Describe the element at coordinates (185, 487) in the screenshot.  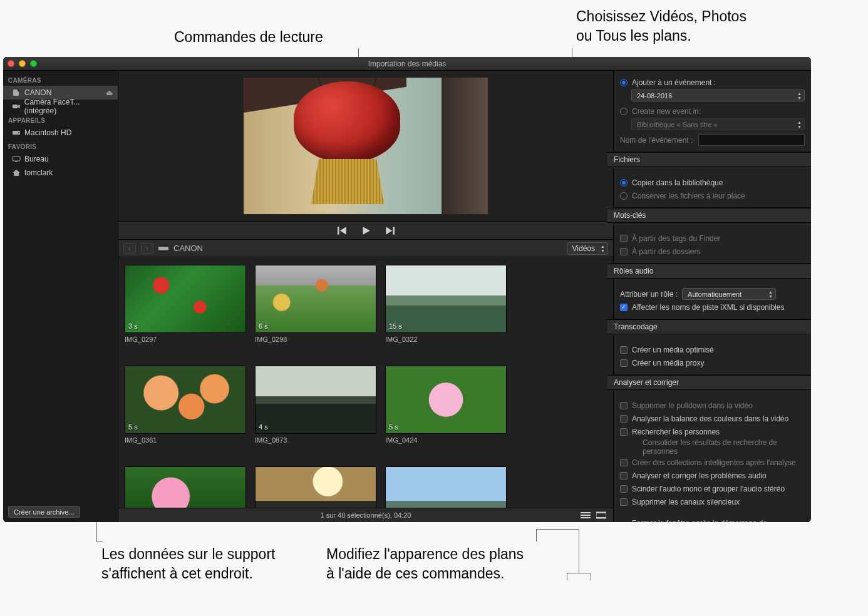
I see `clip-item: 22 sIMG_0453` at that location.